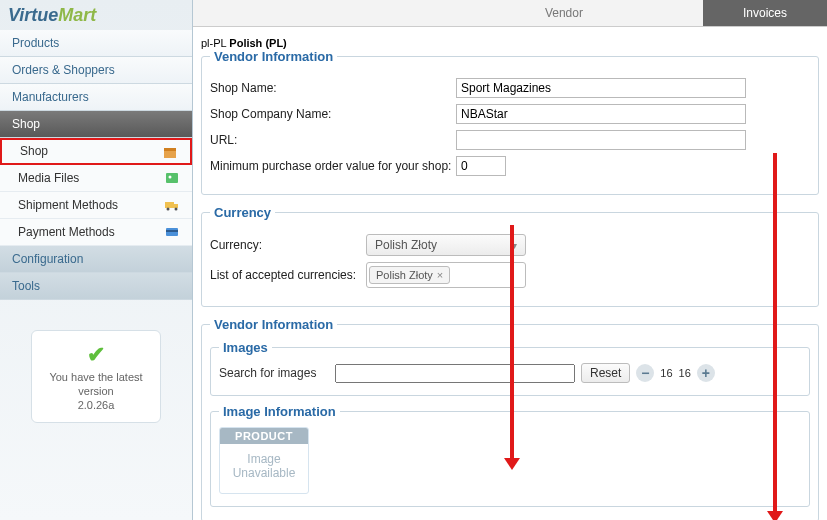  What do you see at coordinates (172, 232) in the screenshot?
I see `card-icon` at bounding box center [172, 232].